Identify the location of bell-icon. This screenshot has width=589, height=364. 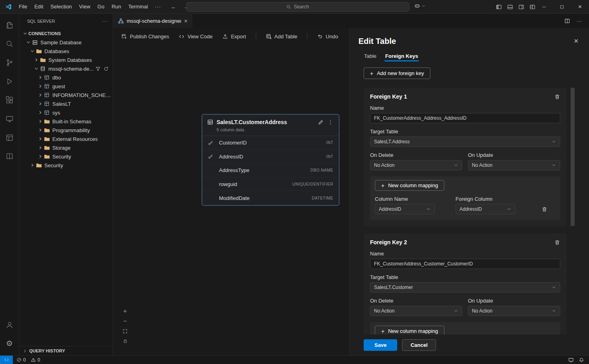
(581, 360).